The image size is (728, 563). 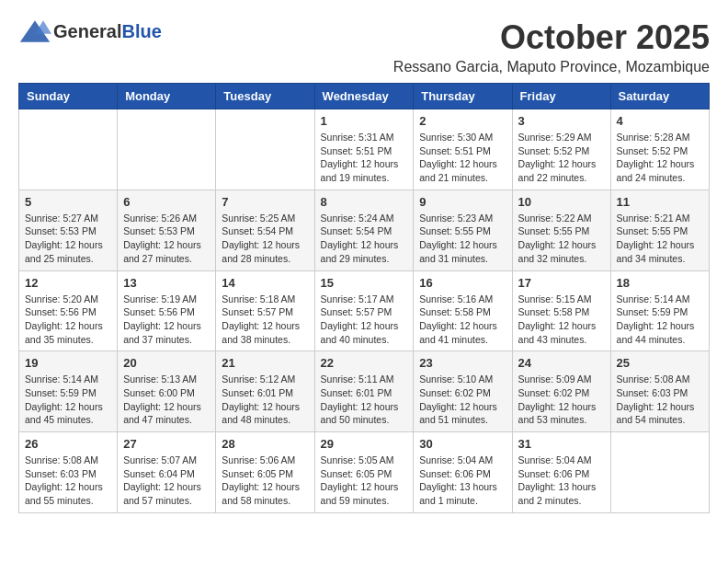 What do you see at coordinates (166, 202) in the screenshot?
I see `day-number: 6` at bounding box center [166, 202].